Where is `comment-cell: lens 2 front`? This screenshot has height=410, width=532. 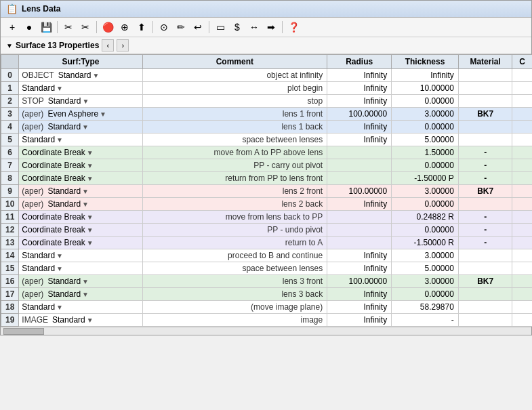 comment-cell: lens 2 front is located at coordinates (234, 191).